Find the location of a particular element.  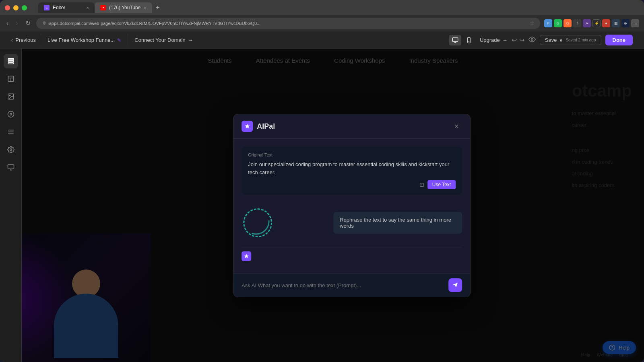

maximize-window-btn is located at coordinates (24, 8).